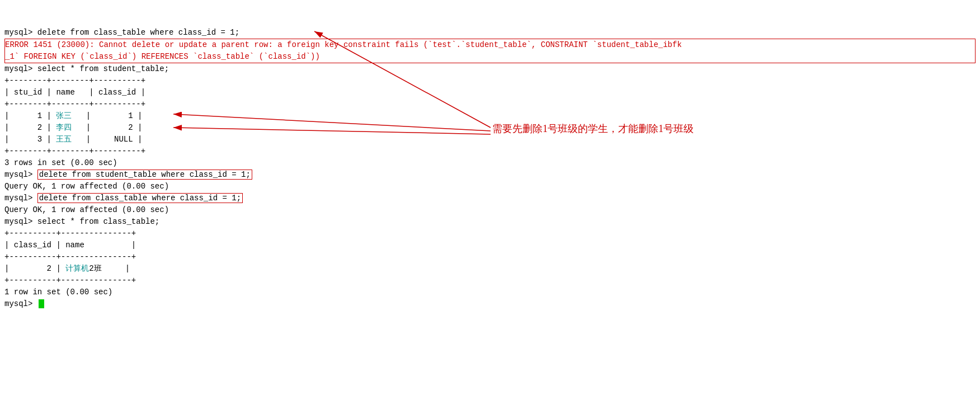  I want to click on terminal-line: mysql> select * from class_table;, so click(490, 222).